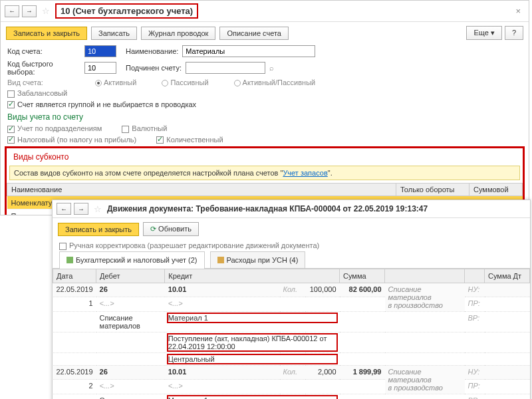 The image size is (532, 399). Describe the element at coordinates (254, 33) in the screenshot. I see `account-desc-button: Описание счета` at that location.